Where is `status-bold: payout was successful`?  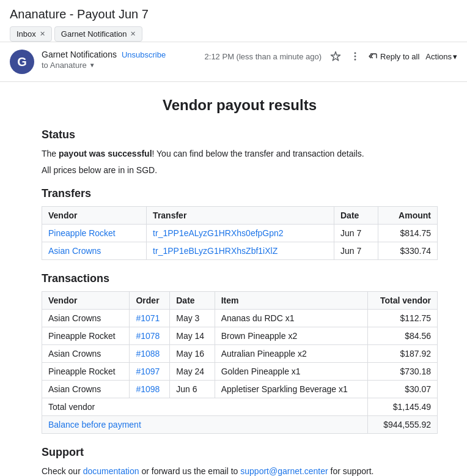
status-bold: payout was successful is located at coordinates (105, 154).